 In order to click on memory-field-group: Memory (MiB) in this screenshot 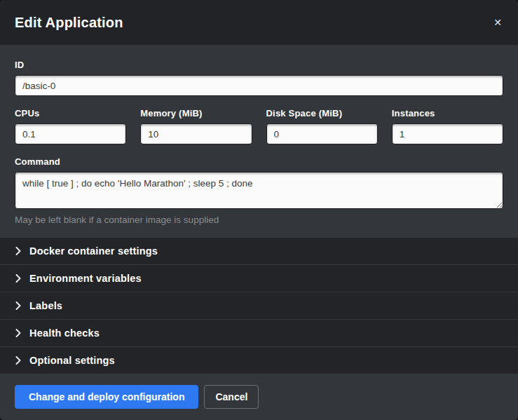, I will do `click(196, 126)`.